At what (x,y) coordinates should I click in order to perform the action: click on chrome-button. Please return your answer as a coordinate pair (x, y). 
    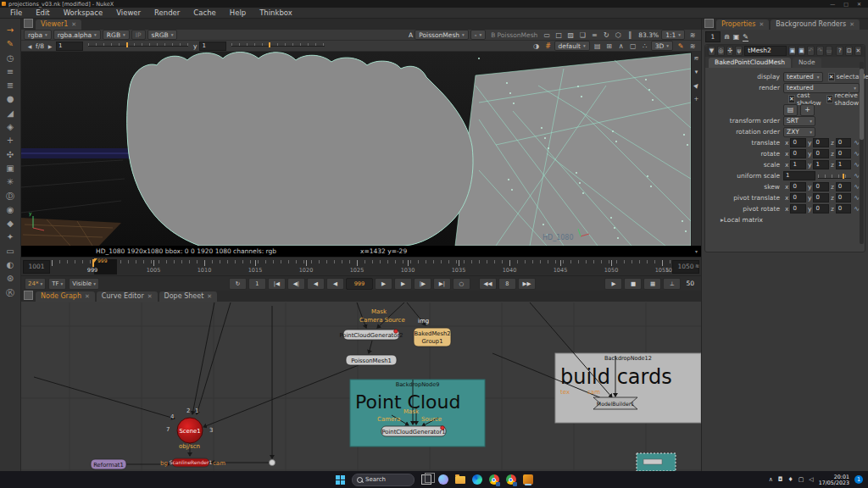
    Looking at the image, I should click on (493, 480).